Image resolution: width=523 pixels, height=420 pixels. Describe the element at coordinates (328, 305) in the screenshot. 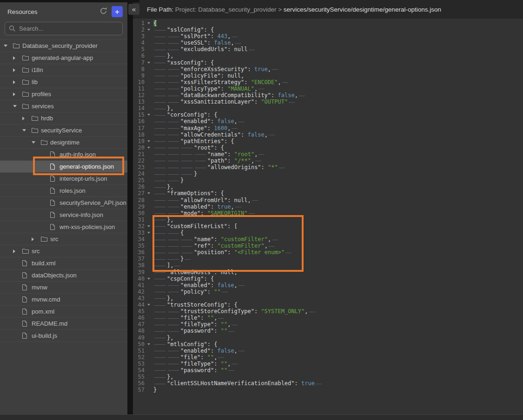

I see `code-line: 44 "trustStoreConfig": {` at that location.